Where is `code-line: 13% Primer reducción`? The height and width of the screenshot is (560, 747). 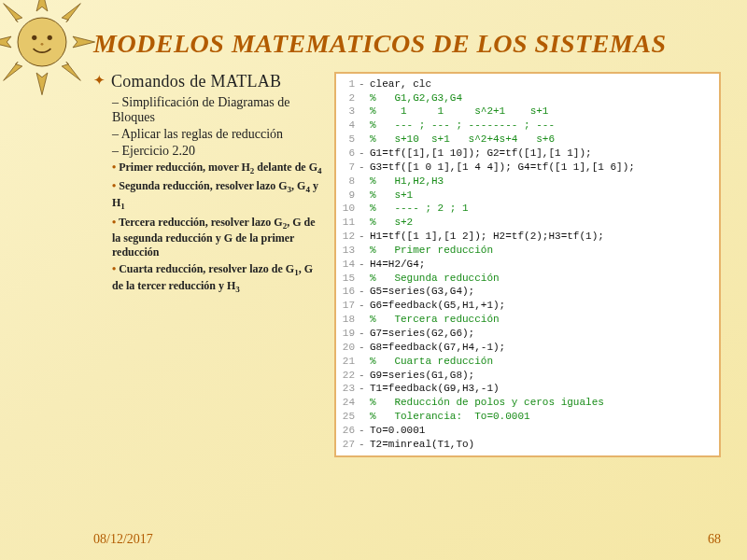
code-line: 13% Primer reducción is located at coordinates (525, 250).